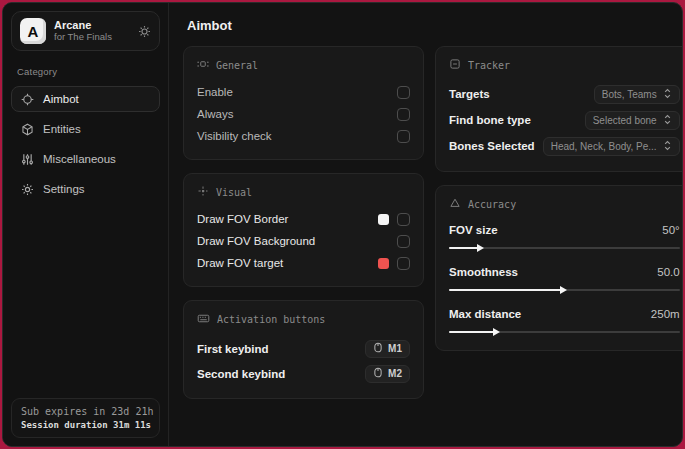 The height and width of the screenshot is (449, 685). What do you see at coordinates (86, 72) in the screenshot?
I see `category-label: Category` at bounding box center [86, 72].